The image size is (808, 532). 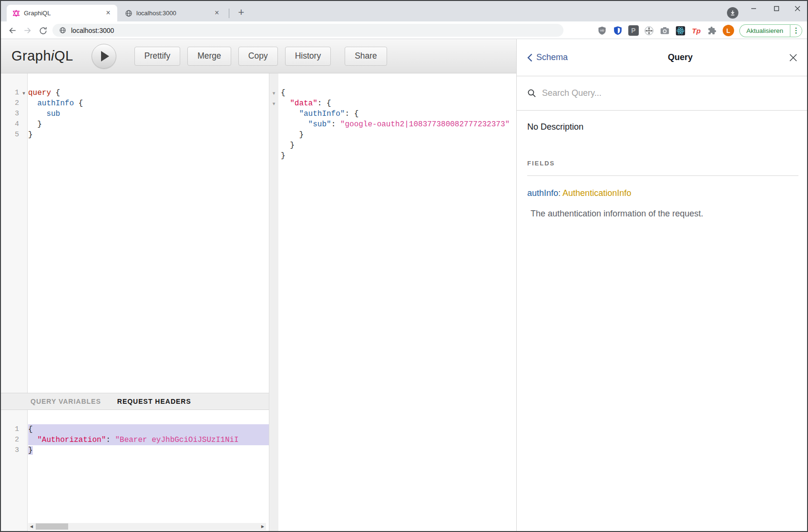 What do you see at coordinates (664, 57) in the screenshot?
I see `doc-title: Query` at bounding box center [664, 57].